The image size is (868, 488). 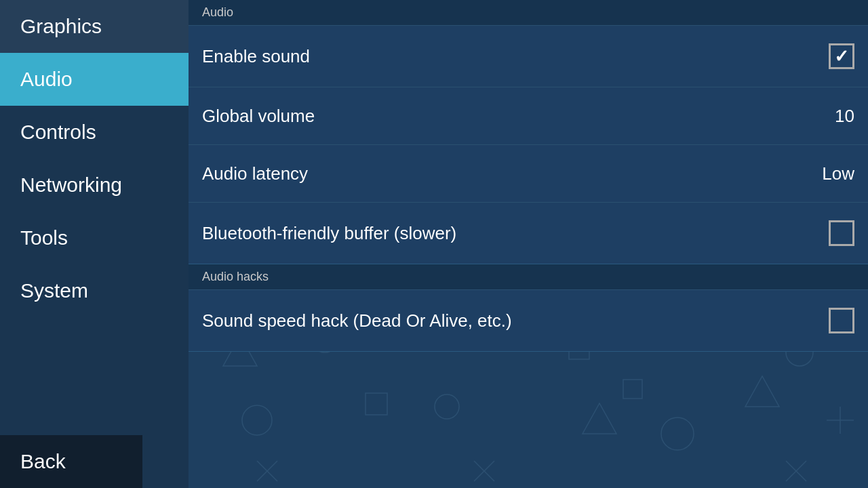 I want to click on setting-label-enable-sound: Enable sound, so click(x=256, y=57).